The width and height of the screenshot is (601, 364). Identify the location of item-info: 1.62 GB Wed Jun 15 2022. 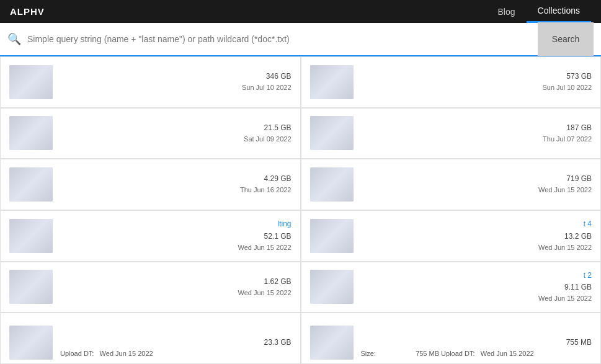
(176, 288).